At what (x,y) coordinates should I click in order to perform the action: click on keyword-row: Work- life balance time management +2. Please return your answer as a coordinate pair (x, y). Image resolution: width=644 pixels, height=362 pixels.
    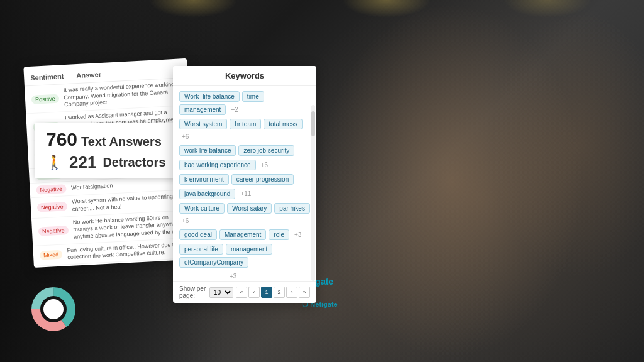
    Looking at the image, I should click on (245, 103).